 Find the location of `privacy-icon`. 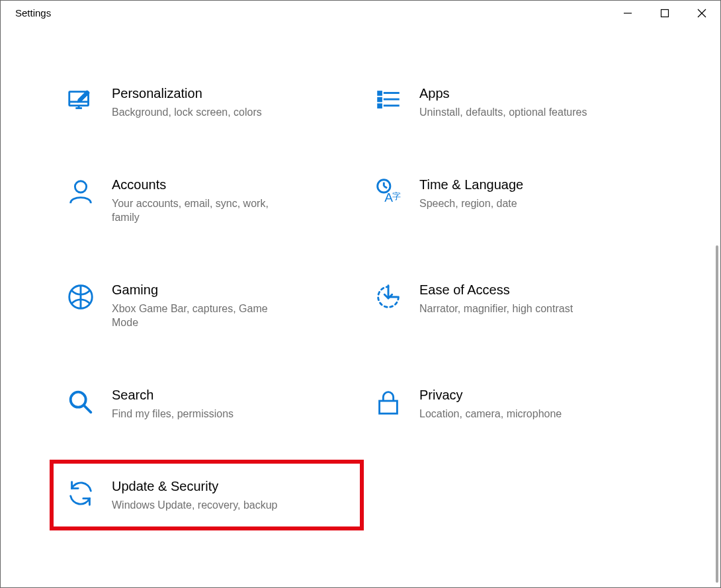

privacy-icon is located at coordinates (388, 402).